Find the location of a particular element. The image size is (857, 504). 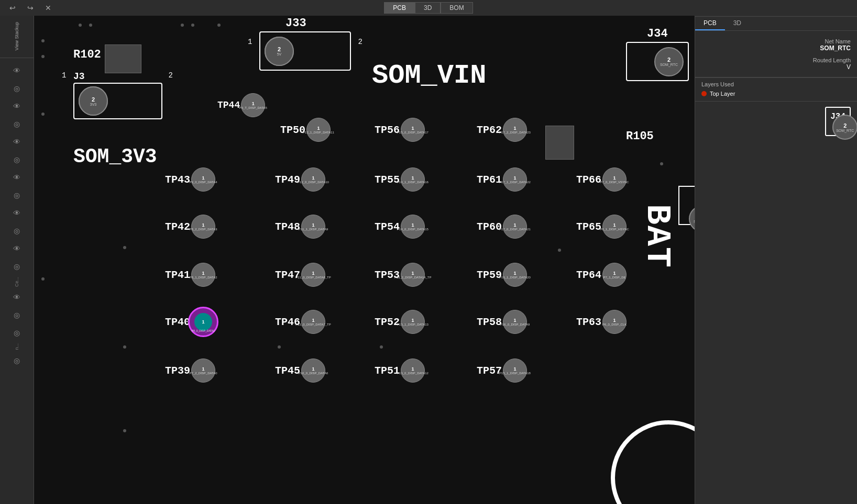

top-toolbar: ↩ ↪ ✕ PCB 3D BOM is located at coordinates (429, 8).